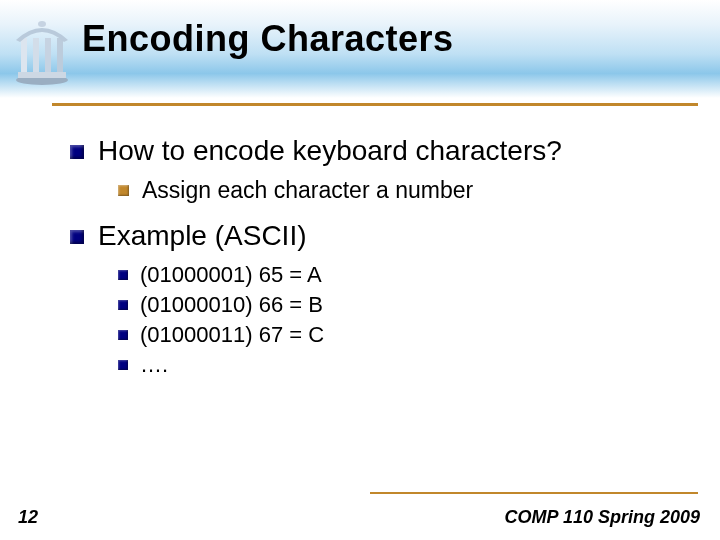 The height and width of the screenshot is (540, 720). Describe the element at coordinates (404, 335) in the screenshot. I see `bullet-level3: (01000011) 67 = C` at that location.